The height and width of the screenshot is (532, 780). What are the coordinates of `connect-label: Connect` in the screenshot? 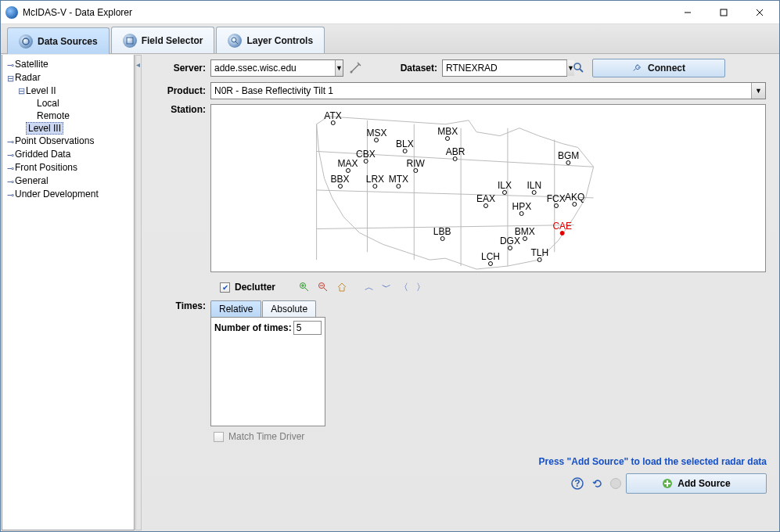 It's located at (667, 68).